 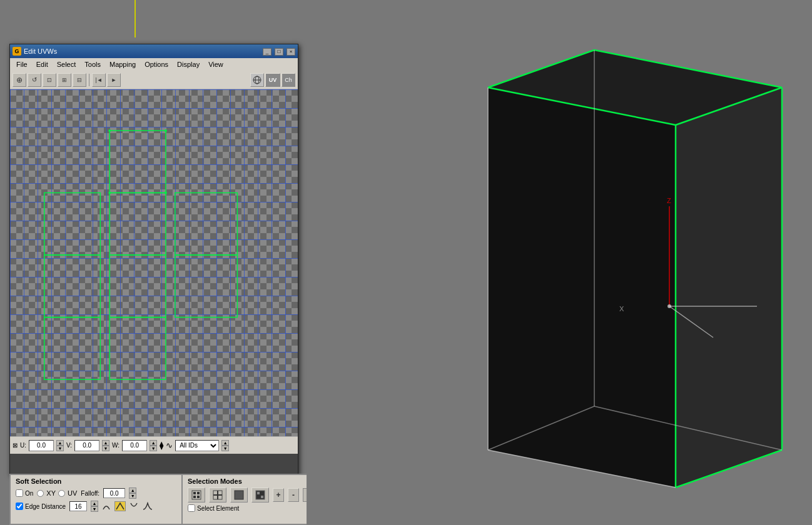 What do you see at coordinates (134, 446) in the screenshot?
I see `w-coord-input` at bounding box center [134, 446].